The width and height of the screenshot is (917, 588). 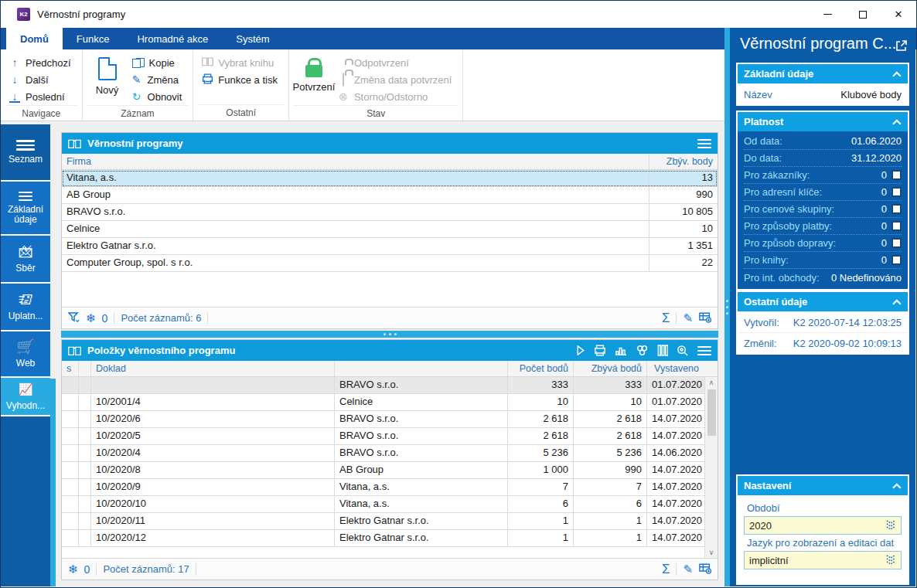 I want to click on book-icon, so click(x=74, y=144).